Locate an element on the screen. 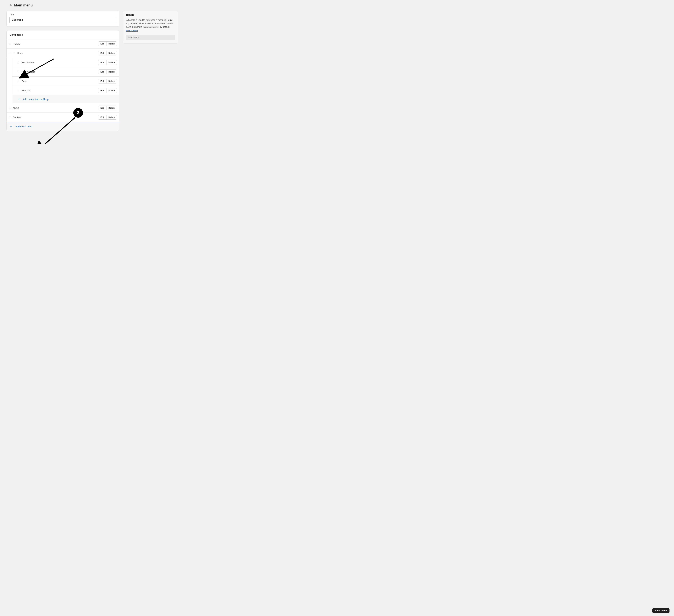  learn-more-link: Learn more is located at coordinates (132, 30).